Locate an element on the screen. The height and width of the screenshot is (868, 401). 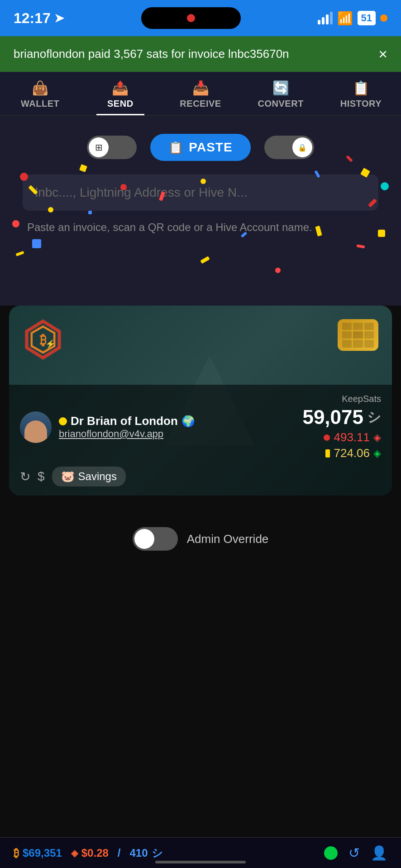
signal-bars is located at coordinates (325, 18).